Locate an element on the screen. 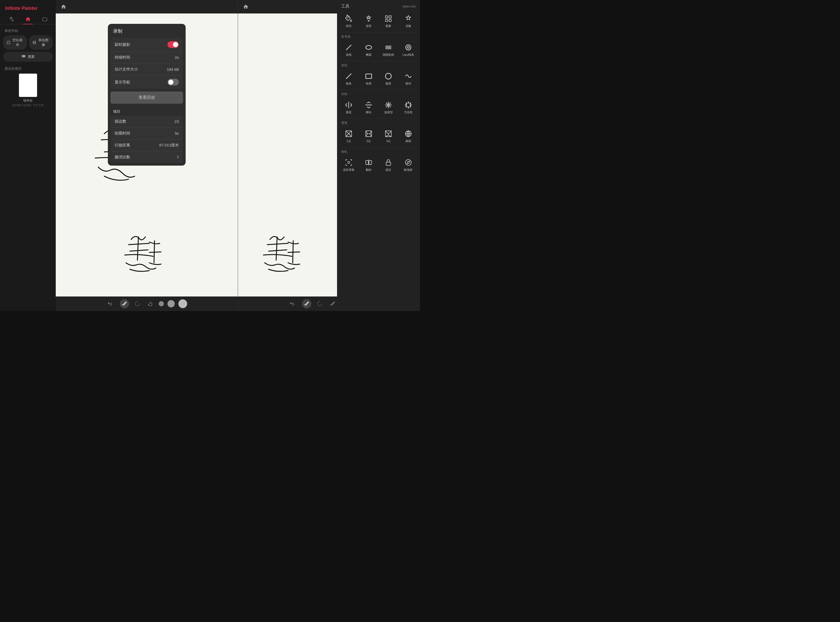 The width and height of the screenshot is (840, 622). tool-flip: 翻转 is located at coordinates (369, 165).